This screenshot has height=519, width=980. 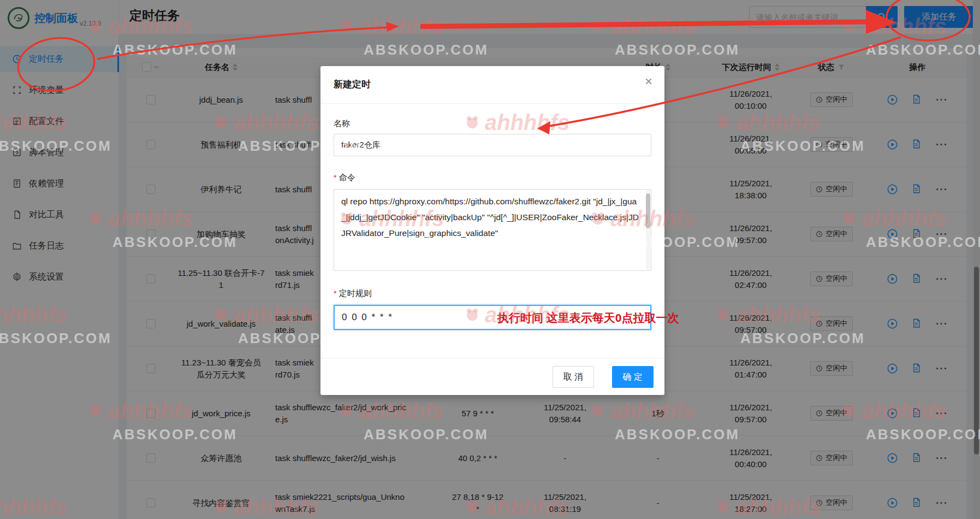 I want to click on command-field-label: 命令, so click(x=345, y=178).